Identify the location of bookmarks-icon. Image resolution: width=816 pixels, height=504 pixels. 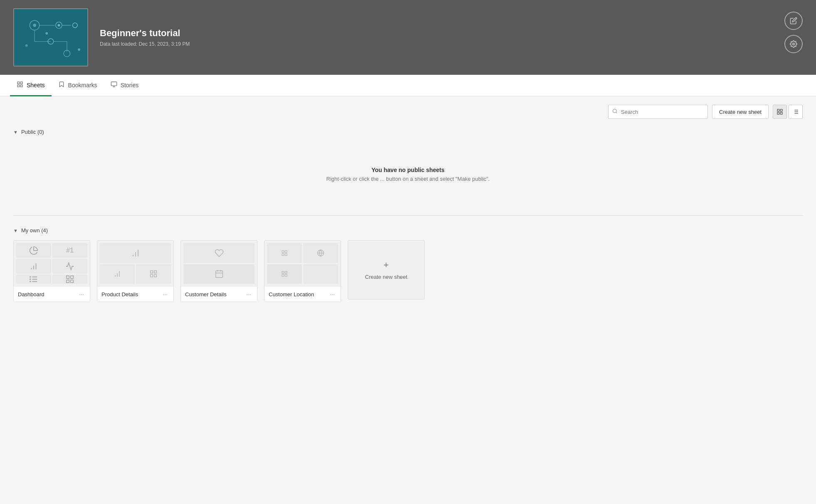
(62, 85).